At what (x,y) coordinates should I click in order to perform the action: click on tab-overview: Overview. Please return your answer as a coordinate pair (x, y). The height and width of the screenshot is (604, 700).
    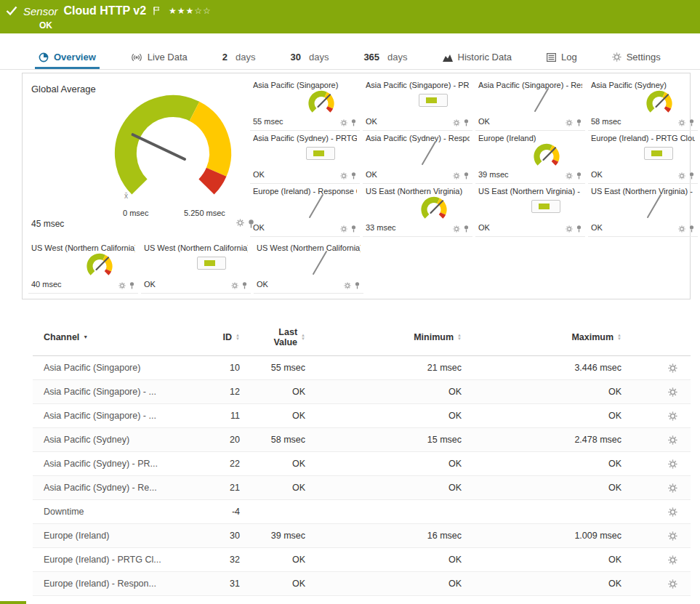
    Looking at the image, I should click on (67, 58).